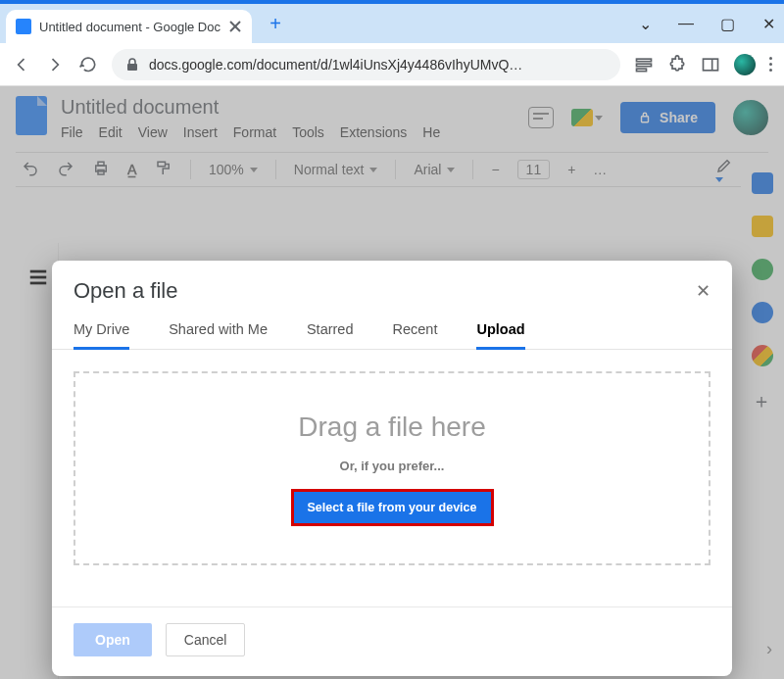 The image size is (784, 679). I want to click on expand-side-panel-icon: ›, so click(769, 649).